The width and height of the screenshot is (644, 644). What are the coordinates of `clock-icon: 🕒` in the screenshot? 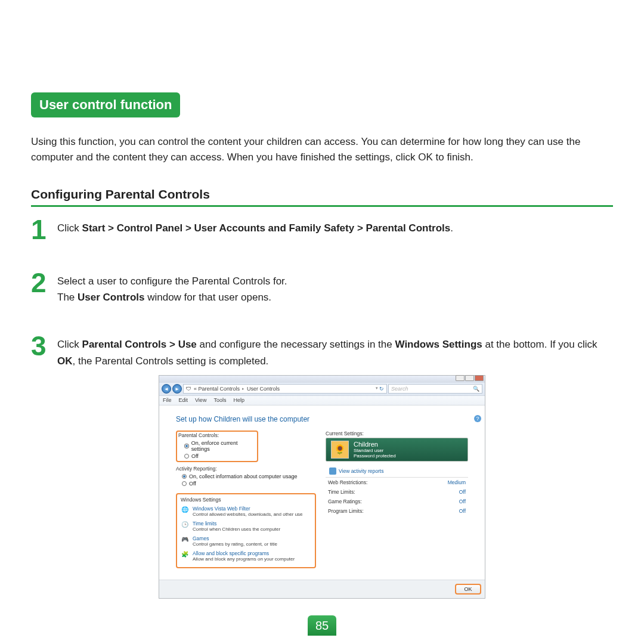 It's located at (185, 525).